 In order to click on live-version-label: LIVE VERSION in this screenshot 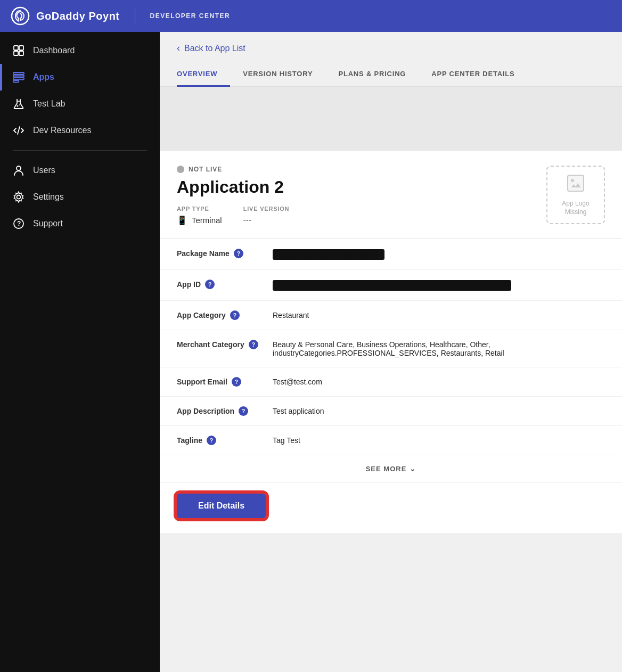, I will do `click(266, 209)`.